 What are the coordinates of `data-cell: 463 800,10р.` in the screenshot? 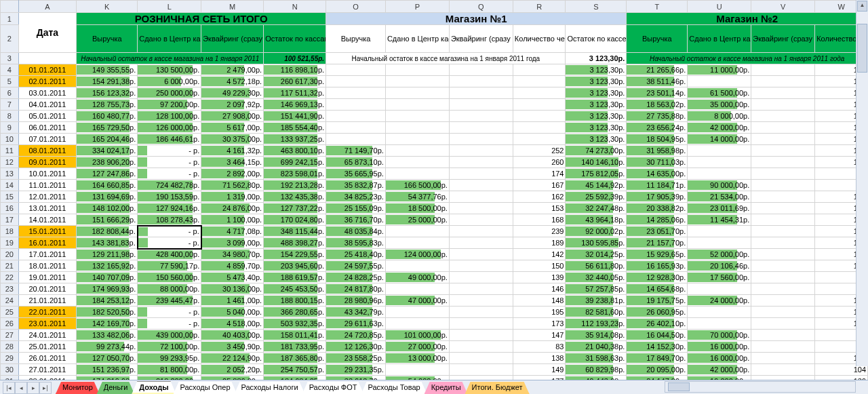 It's located at (295, 151).